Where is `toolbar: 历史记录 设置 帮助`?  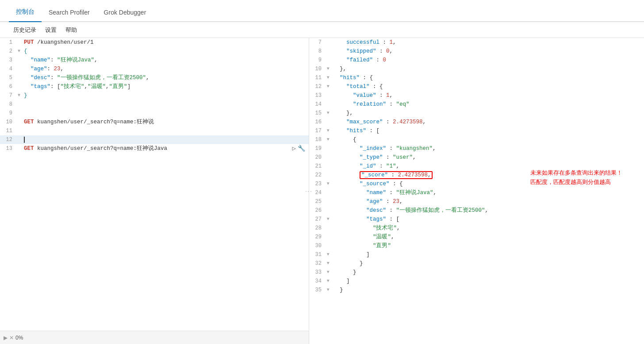 toolbar: 历史记录 设置 帮助 is located at coordinates (322, 30).